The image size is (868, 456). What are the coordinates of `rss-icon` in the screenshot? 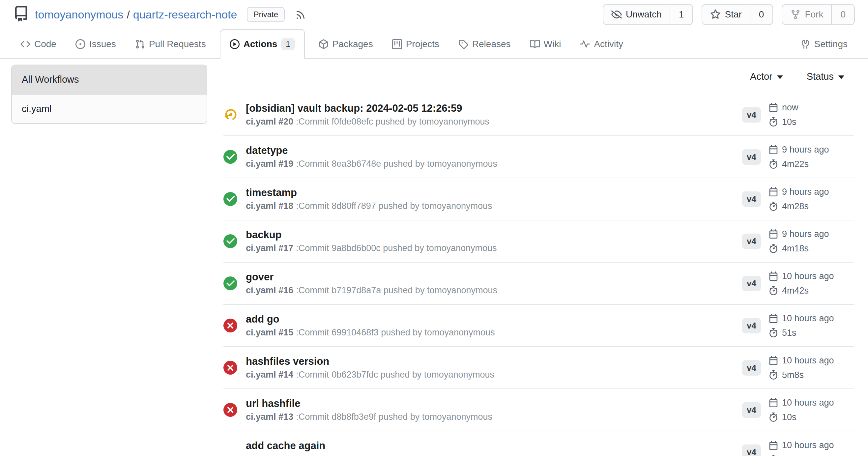 It's located at (299, 15).